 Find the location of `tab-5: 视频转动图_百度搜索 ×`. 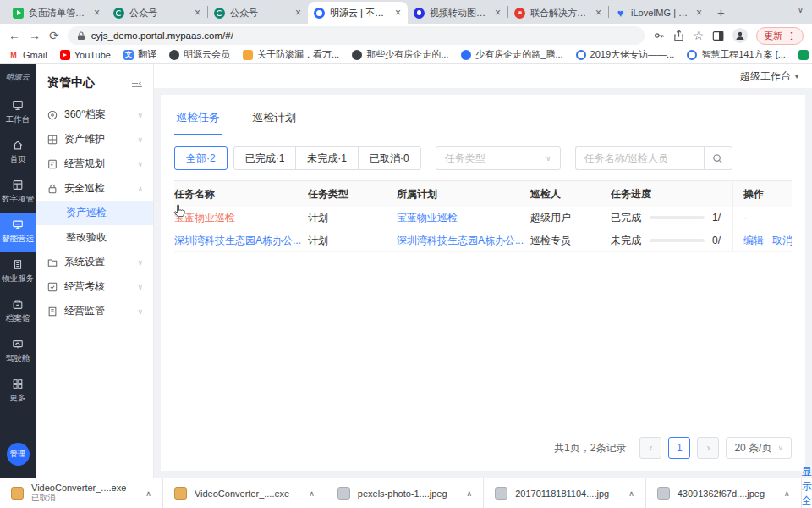

tab-5: 视频转动图_百度搜索 × is located at coordinates (458, 13).